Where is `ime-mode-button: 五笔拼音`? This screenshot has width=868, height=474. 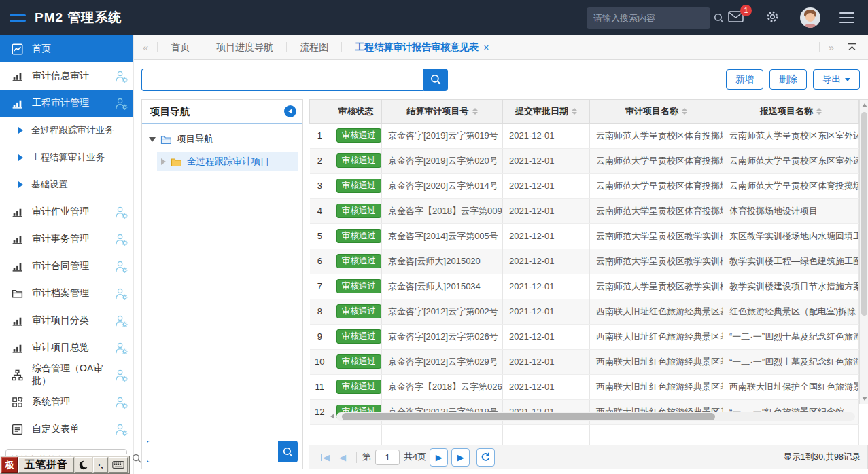 ime-mode-button: 五笔拼音 is located at coordinates (46, 464).